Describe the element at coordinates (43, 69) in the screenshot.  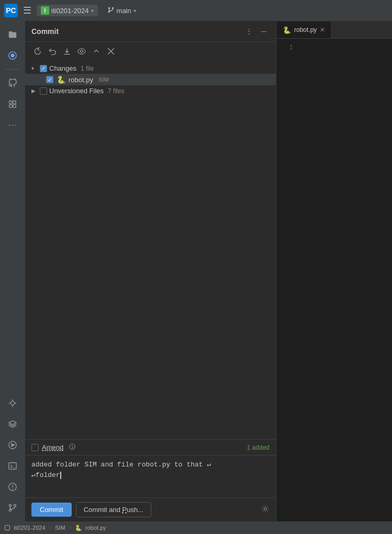
I see `changes-checkbox: ✓` at that location.